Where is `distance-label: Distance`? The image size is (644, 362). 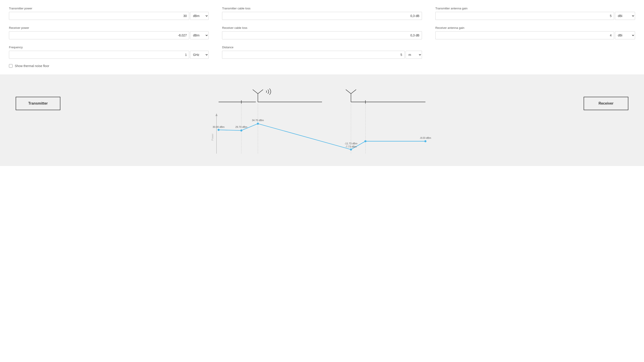
distance-label: Distance is located at coordinates (322, 47).